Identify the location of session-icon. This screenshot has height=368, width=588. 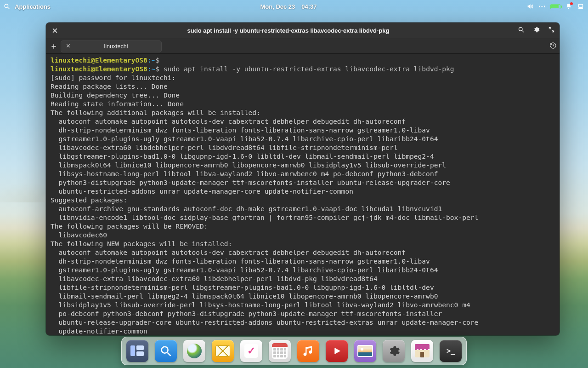
(581, 6).